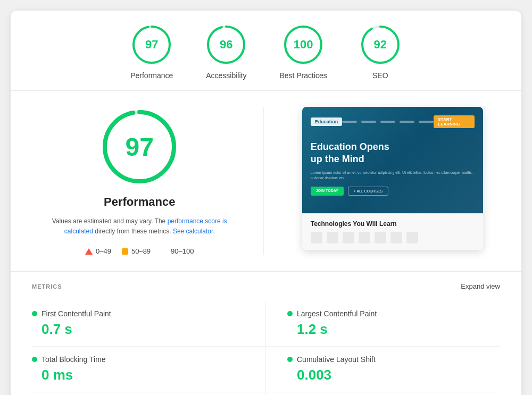  Describe the element at coordinates (226, 52) in the screenshot. I see `score-item-accessibility: 96 Accessibility` at that location.